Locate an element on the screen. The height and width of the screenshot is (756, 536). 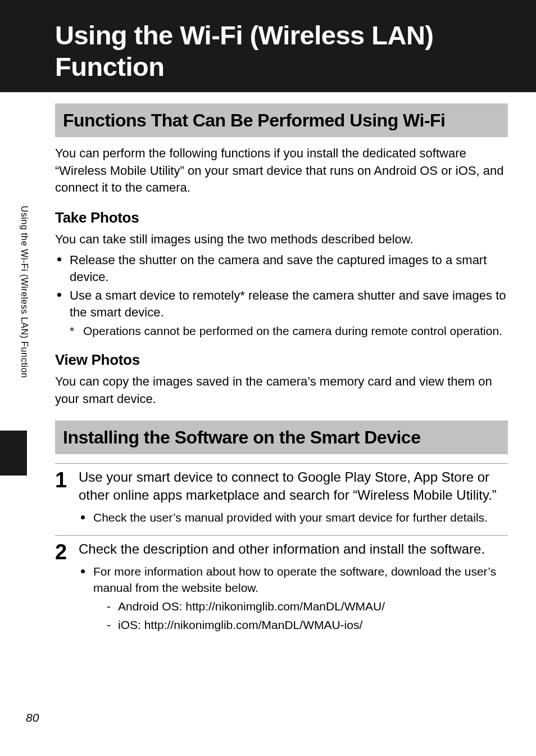
bullet-text: Check the user’s manual provided with yo… is located at coordinates (301, 518).